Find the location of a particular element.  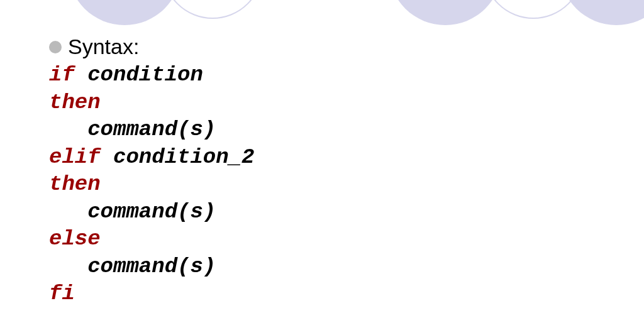

code-line: if condition is located at coordinates (152, 75).